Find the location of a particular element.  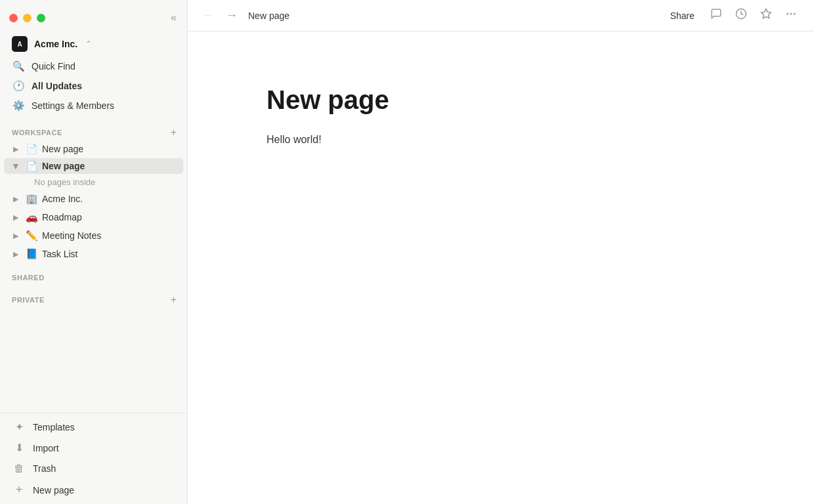

back-button: ← is located at coordinates (208, 16).